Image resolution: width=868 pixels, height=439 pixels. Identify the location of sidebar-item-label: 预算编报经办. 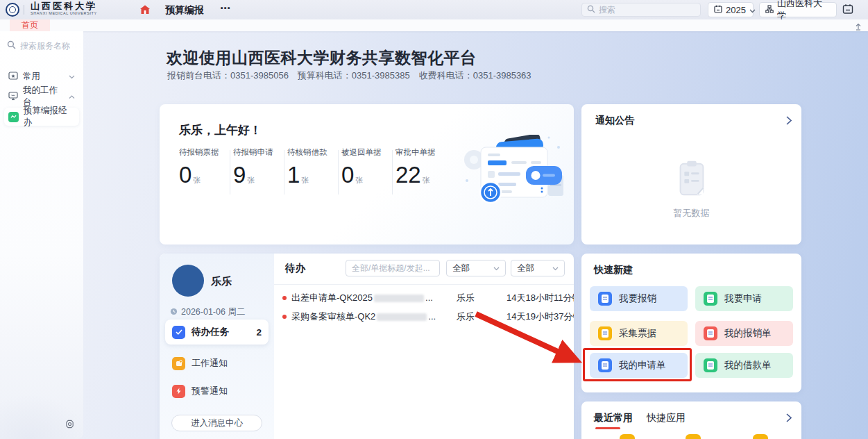
(49, 117).